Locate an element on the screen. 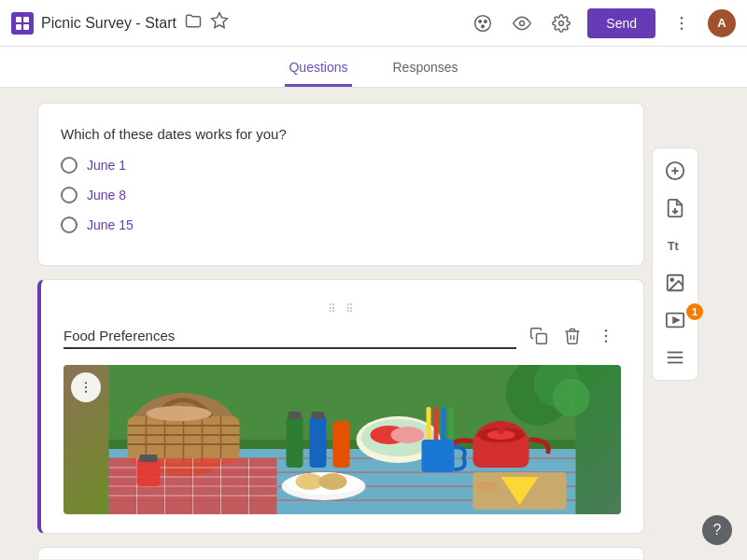 The image size is (747, 560). badge-number: 1 is located at coordinates (695, 312).